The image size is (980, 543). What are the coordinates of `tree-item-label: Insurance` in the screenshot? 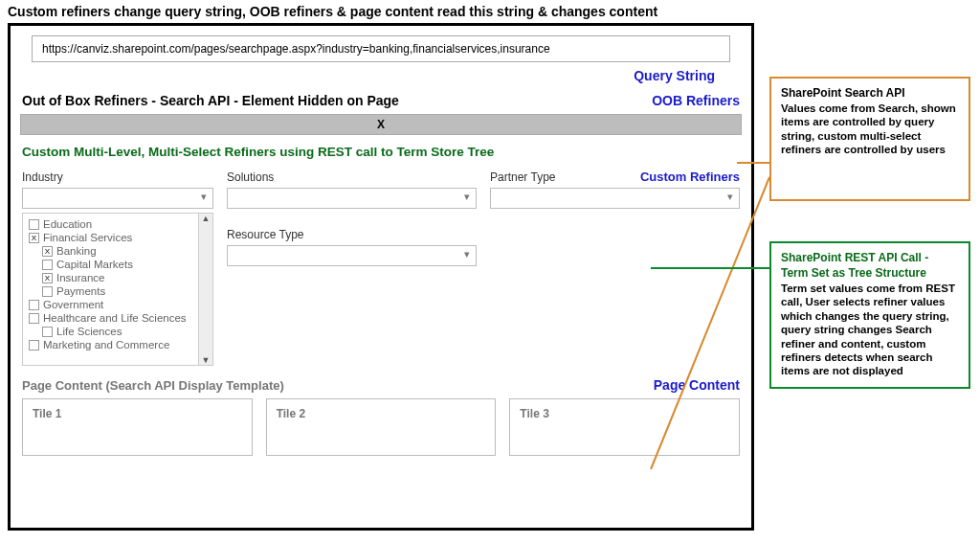 It's located at (80, 278).